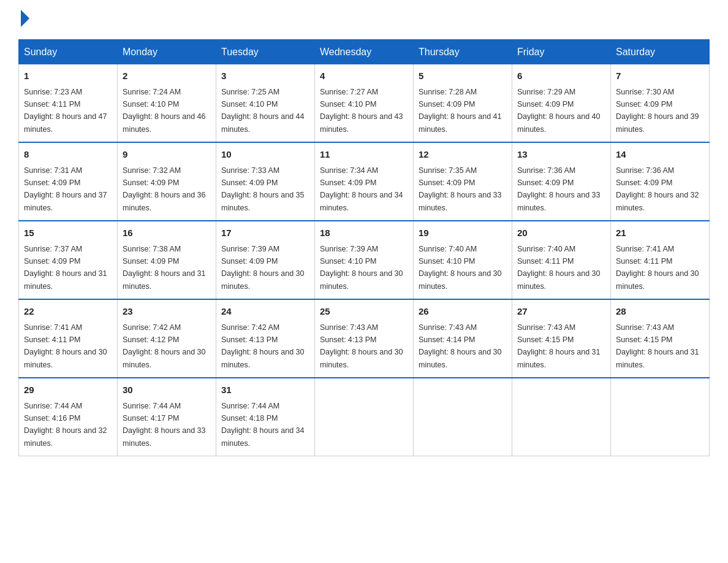 This screenshot has height=563, width=728. I want to click on day-number: 19, so click(463, 233).